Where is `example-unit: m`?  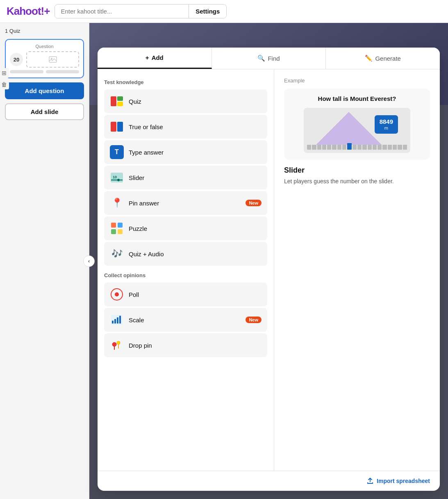 example-unit: m is located at coordinates (386, 128).